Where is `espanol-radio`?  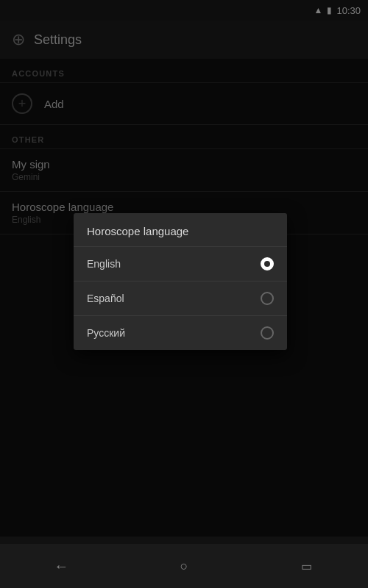
espanol-radio is located at coordinates (267, 298).